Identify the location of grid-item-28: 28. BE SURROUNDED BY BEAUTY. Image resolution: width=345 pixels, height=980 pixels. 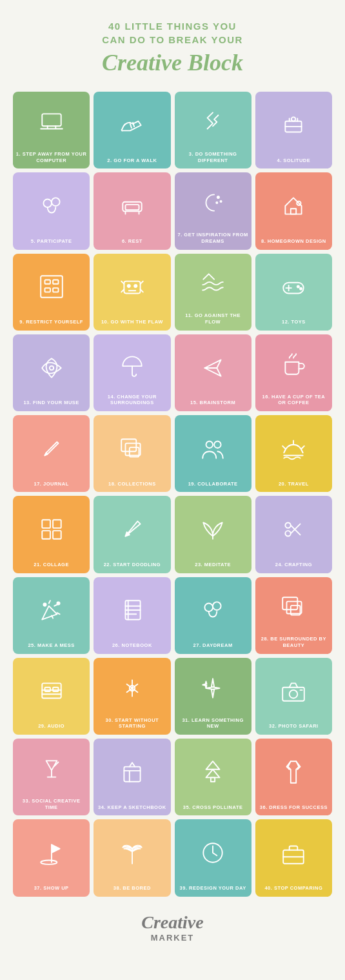
(294, 616).